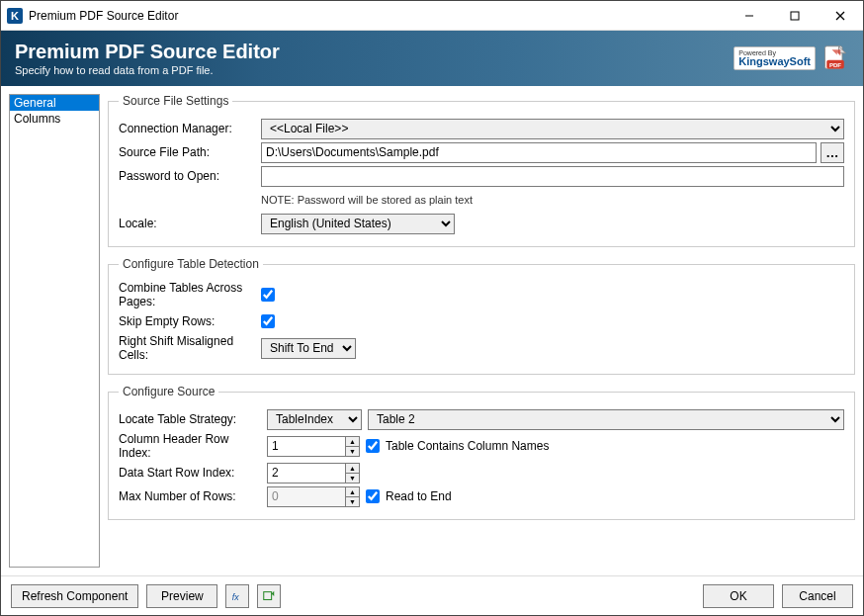 This screenshot has width=864, height=616. What do you see at coordinates (168, 392) in the screenshot?
I see `group-configure-source-legend: Configure Source` at bounding box center [168, 392].